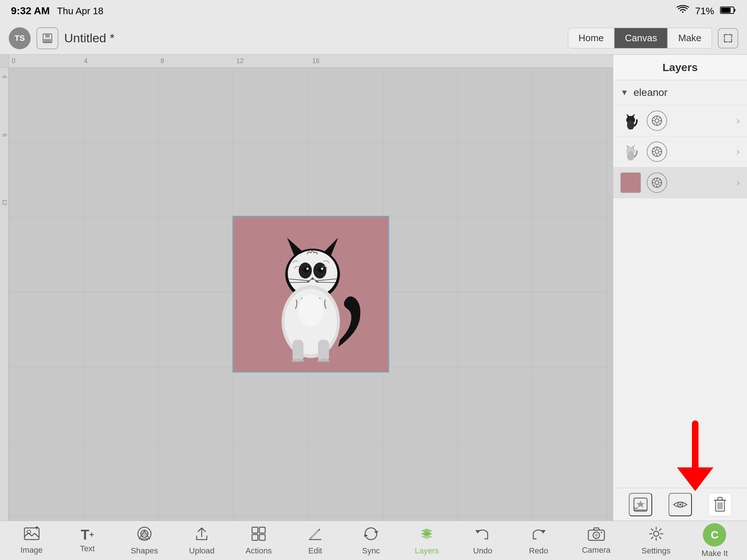  What do you see at coordinates (371, 535) in the screenshot?
I see `sync-icon` at bounding box center [371, 535].